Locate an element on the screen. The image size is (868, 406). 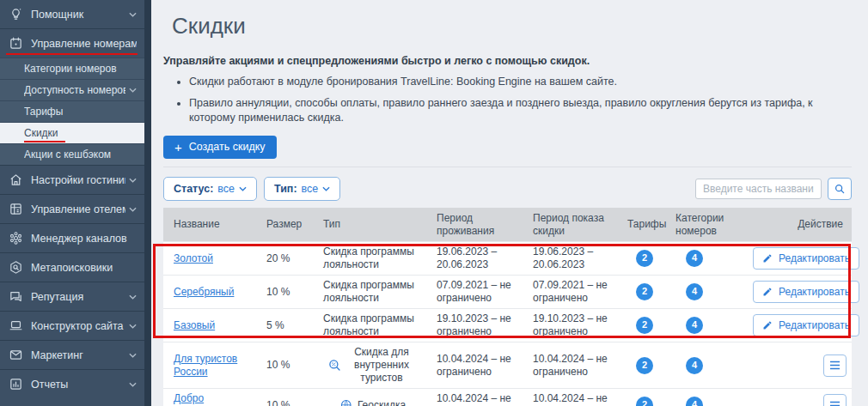
sidebar-item-channel-manager: Менеджер каналов is located at coordinates (72, 238).